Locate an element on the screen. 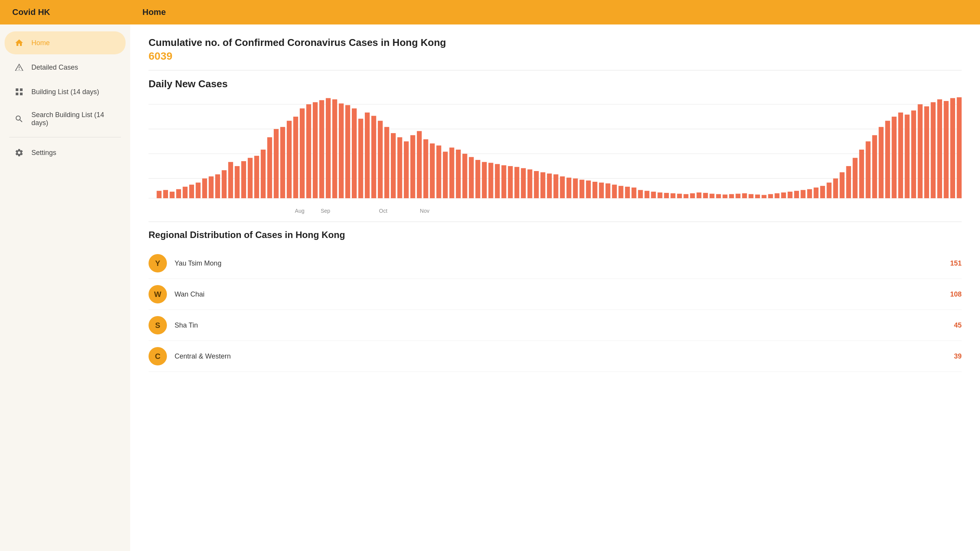 This screenshot has height=551, width=980. region-avatar-c: C is located at coordinates (158, 356).